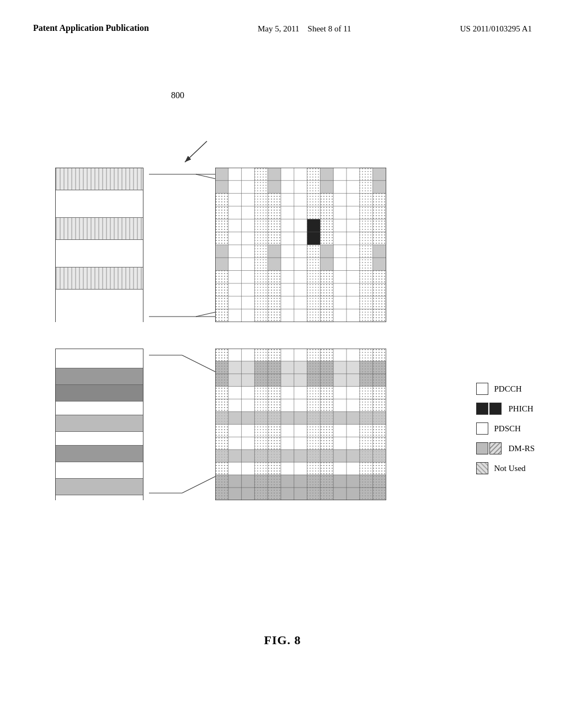  I want to click on legend-dmrs-label: DM-RS, so click(521, 449).